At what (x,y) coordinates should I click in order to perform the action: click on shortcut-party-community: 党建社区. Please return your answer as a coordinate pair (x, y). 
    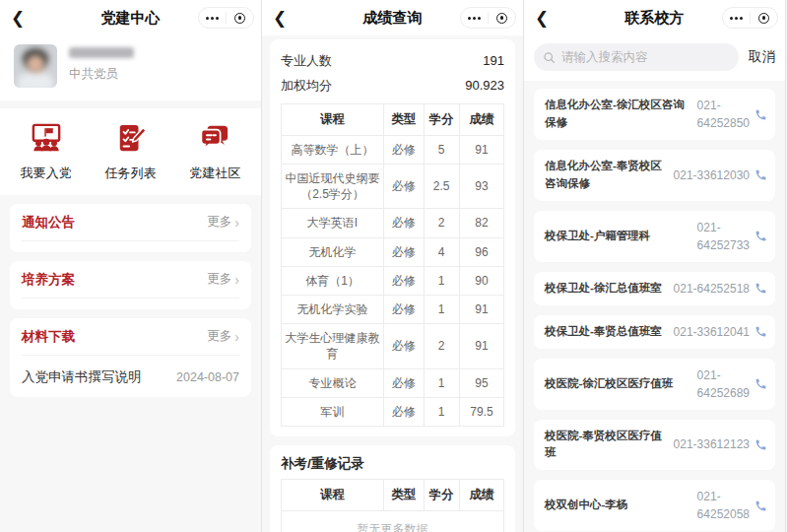
    Looking at the image, I should click on (215, 153).